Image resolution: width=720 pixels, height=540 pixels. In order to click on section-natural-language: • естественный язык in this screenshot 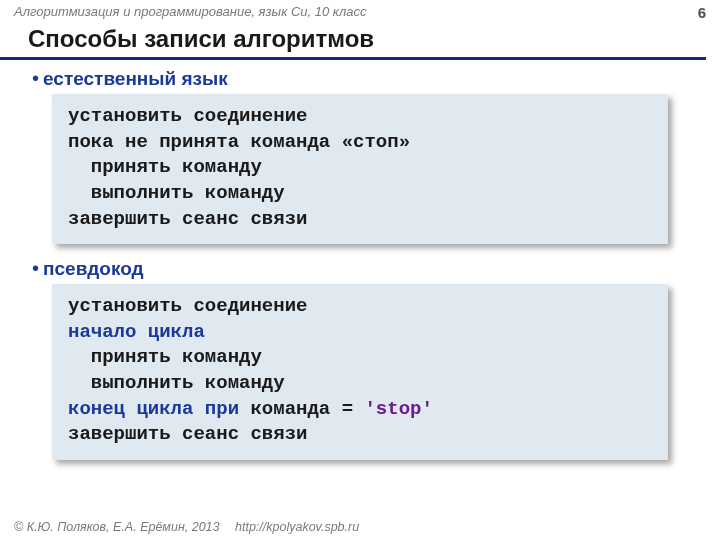, I will do `click(360, 79)`.